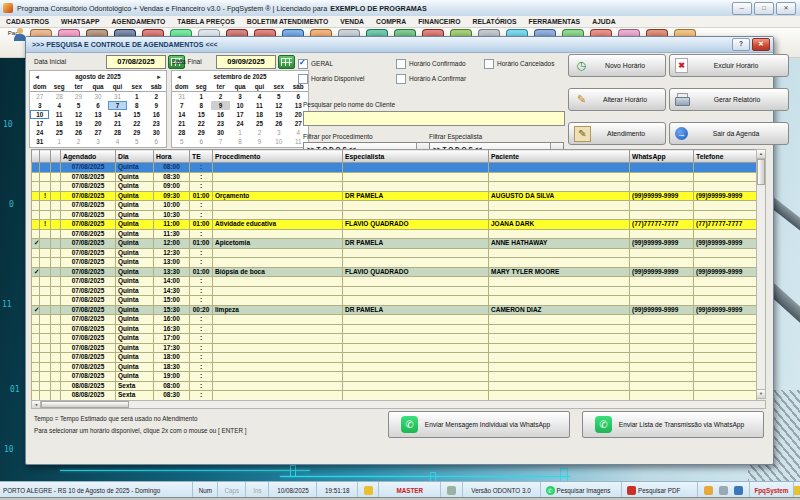 The width and height of the screenshot is (800, 500). What do you see at coordinates (440, 64) in the screenshot?
I see `checkbox-horario-confirmado: Horário Confirmado` at bounding box center [440, 64].